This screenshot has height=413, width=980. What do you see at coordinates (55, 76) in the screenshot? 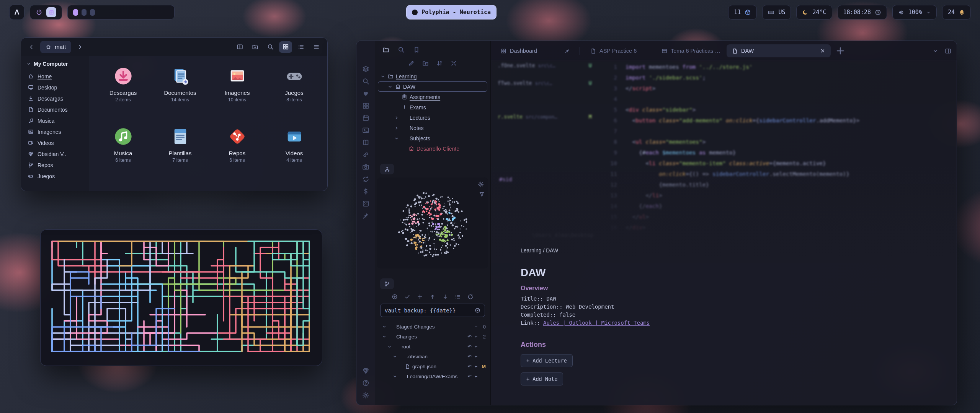
I see `sidebar-item: Home` at bounding box center [55, 76].